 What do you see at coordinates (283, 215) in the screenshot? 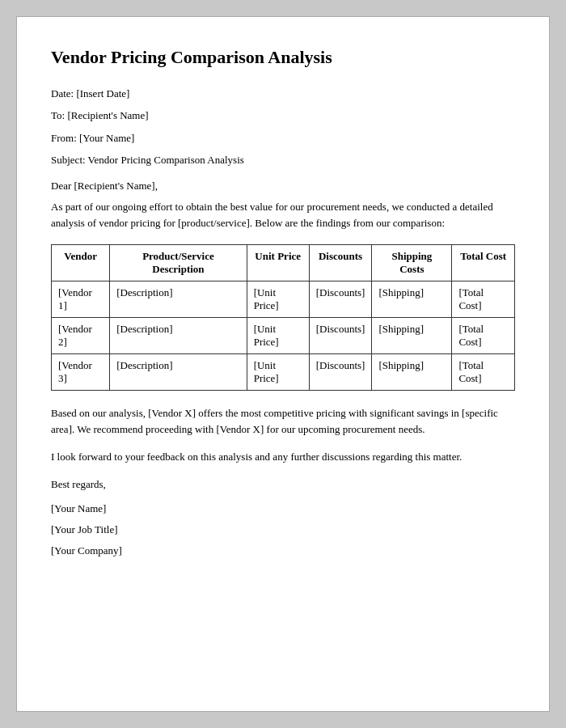
I see `intro-paragraph: As part of our ongoing effort to obtain …` at bounding box center [283, 215].